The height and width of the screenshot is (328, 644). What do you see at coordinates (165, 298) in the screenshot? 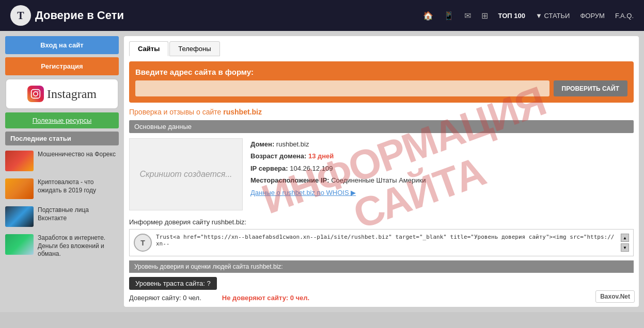
I see `trust-yes: Доверяют сайту: 0 чел.` at bounding box center [165, 298].